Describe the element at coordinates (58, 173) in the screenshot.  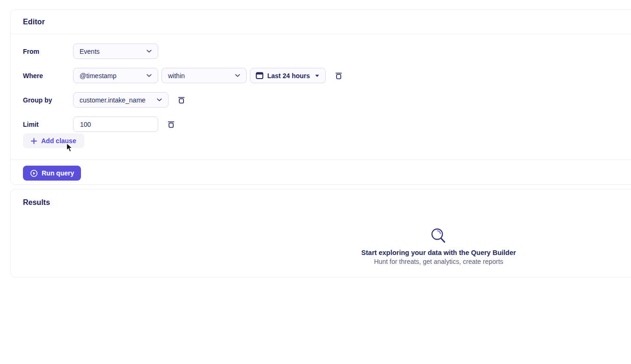
I see `run-query-label: Run query` at that location.